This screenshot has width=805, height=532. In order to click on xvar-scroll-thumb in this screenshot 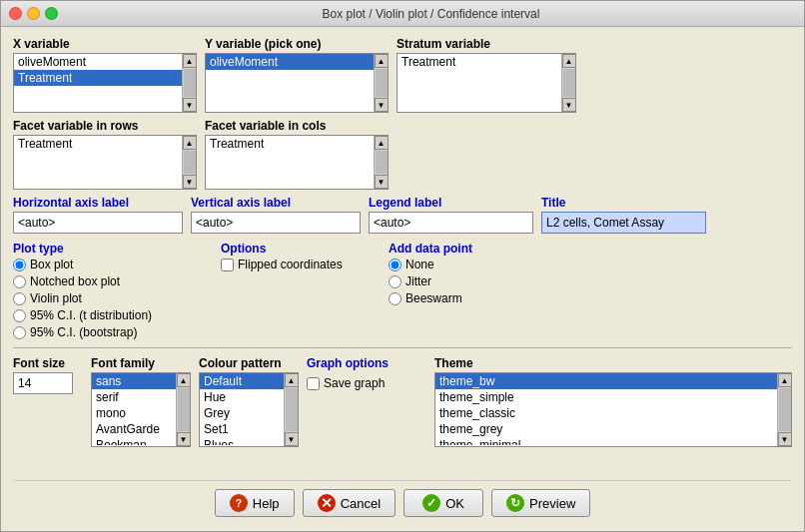, I will do `click(190, 83)`.